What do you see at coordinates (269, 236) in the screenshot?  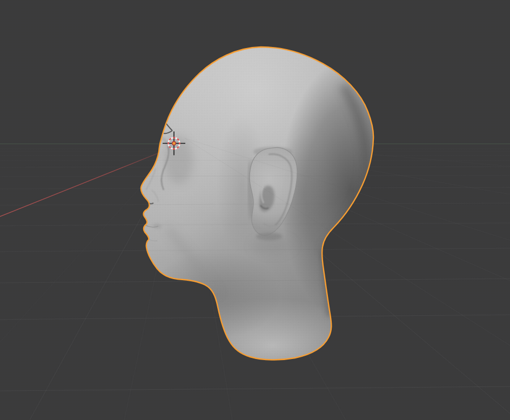 I see `lobe-shadow` at bounding box center [269, 236].